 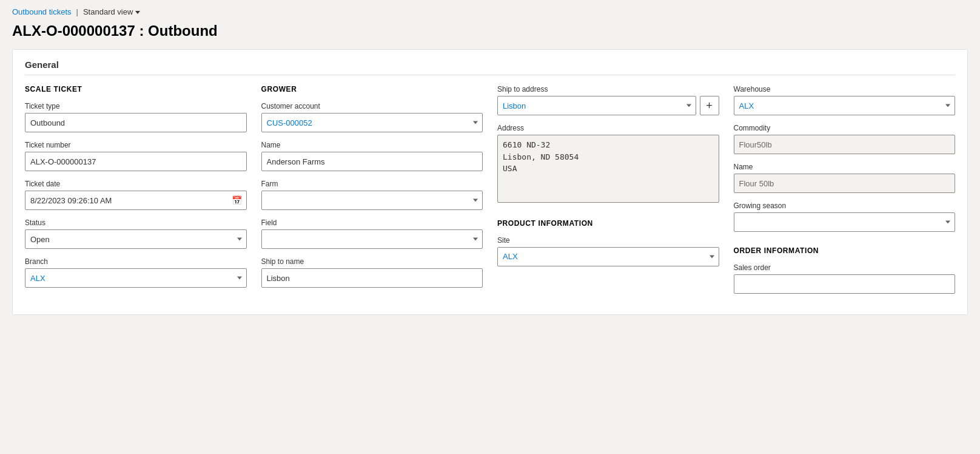 I want to click on site-select-wrapper: ALX, so click(x=608, y=257).